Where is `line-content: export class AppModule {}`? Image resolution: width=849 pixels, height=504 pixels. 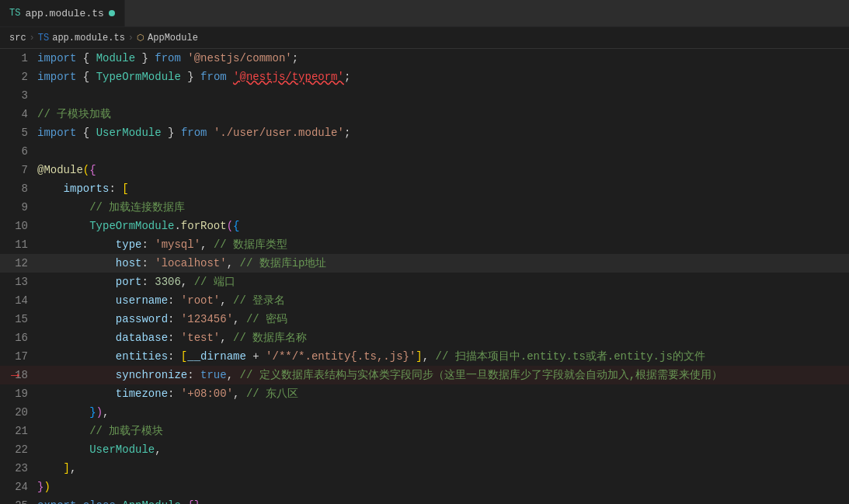 line-content: export class AppModule {} is located at coordinates (443, 500).